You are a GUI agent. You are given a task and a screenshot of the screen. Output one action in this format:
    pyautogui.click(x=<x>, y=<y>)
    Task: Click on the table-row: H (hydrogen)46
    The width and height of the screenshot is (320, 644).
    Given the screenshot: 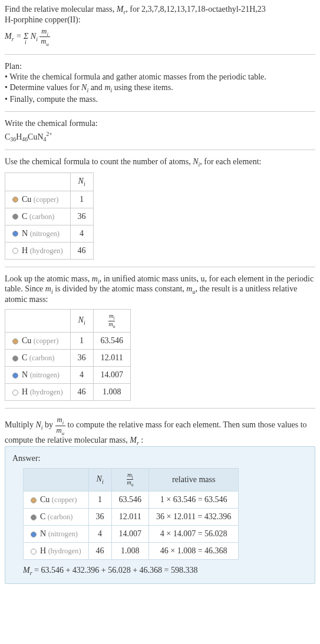 What is the action you would take?
    pyautogui.click(x=50, y=251)
    